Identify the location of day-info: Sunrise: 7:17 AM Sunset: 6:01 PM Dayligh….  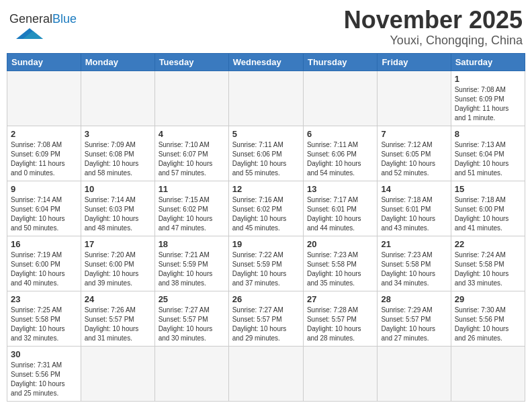
(340, 214).